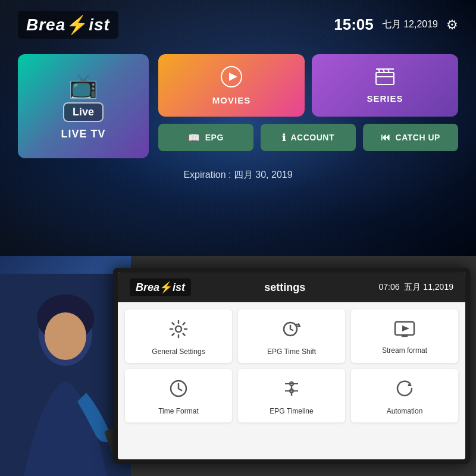 The image size is (476, 476). Describe the element at coordinates (410, 25) in the screenshot. I see `date-display: 七月 12,2019` at that location.